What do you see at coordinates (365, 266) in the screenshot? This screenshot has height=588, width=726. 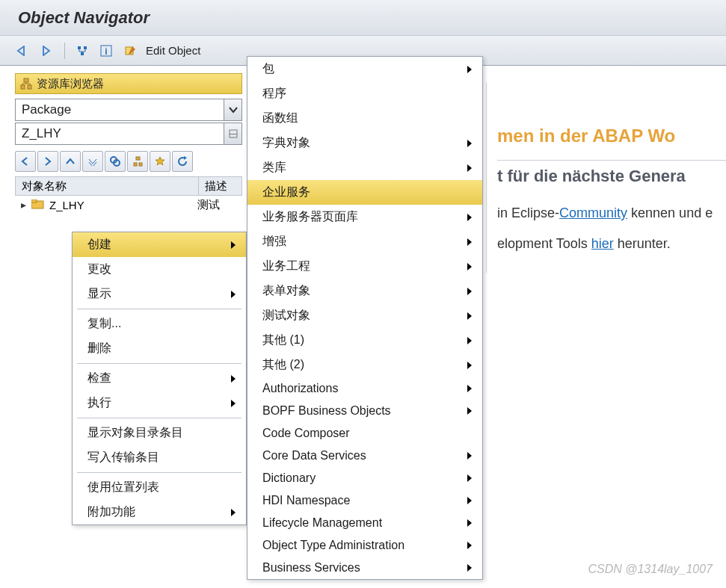 I see `submenu-business-eng: 业务工程` at bounding box center [365, 266].